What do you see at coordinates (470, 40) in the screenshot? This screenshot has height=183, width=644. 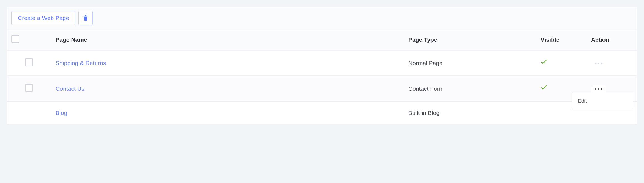 I see `header-page-type: Page Type` at bounding box center [470, 40].